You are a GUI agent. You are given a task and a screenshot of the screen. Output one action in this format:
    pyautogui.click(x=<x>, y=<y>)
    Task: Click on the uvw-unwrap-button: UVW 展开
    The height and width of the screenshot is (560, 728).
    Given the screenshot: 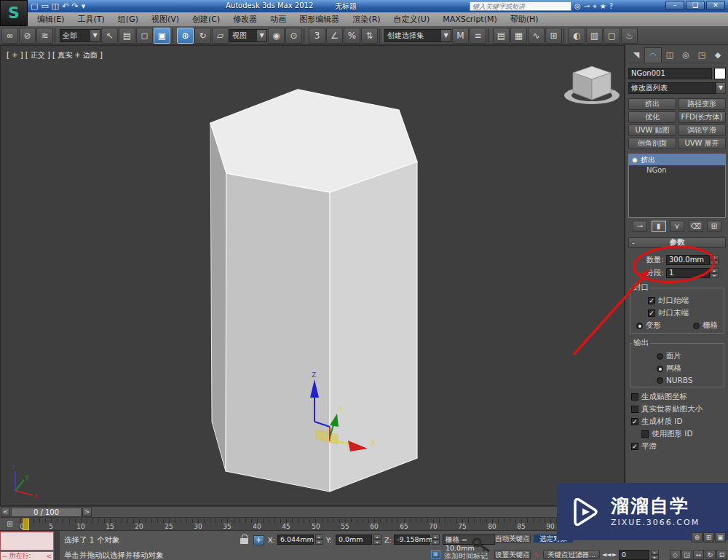 What is the action you would take?
    pyautogui.click(x=702, y=143)
    